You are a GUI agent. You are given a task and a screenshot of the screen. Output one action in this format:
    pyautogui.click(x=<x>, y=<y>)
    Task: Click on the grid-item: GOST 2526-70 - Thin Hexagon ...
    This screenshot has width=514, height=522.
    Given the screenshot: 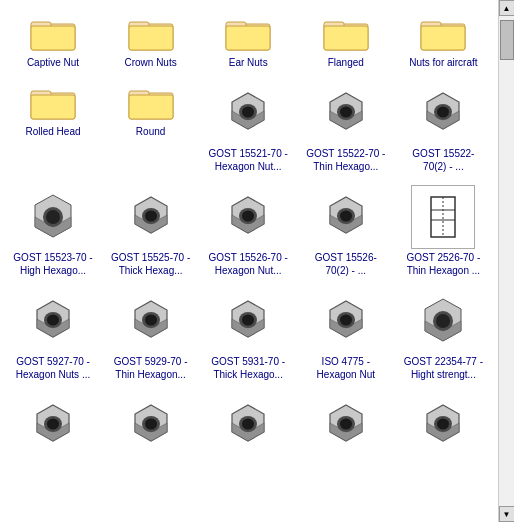 What is the action you would take?
    pyautogui.click(x=443, y=231)
    